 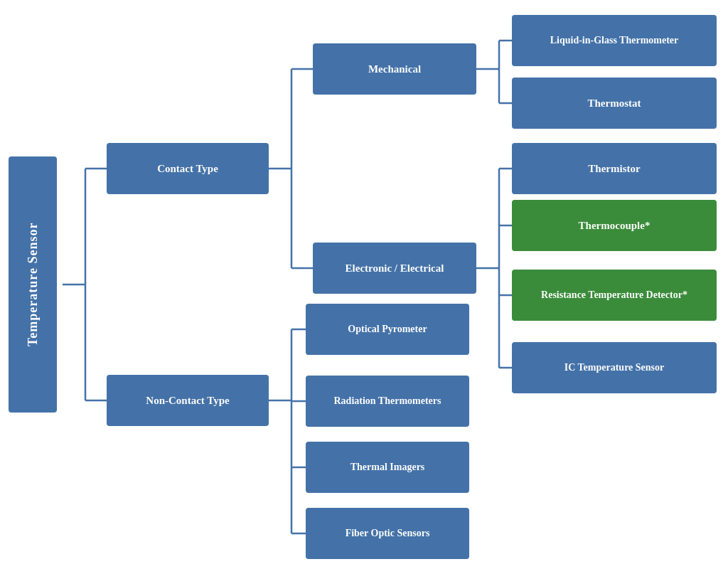 What do you see at coordinates (614, 368) in the screenshot?
I see `ic-temp-node: IC Temperature Sensor` at bounding box center [614, 368].